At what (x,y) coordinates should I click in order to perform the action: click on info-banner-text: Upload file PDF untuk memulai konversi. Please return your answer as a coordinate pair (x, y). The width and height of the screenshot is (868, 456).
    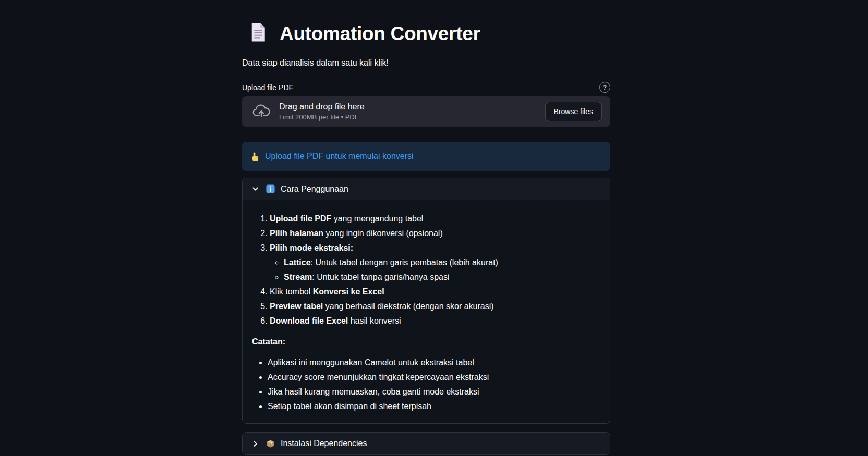
    Looking at the image, I should click on (339, 156).